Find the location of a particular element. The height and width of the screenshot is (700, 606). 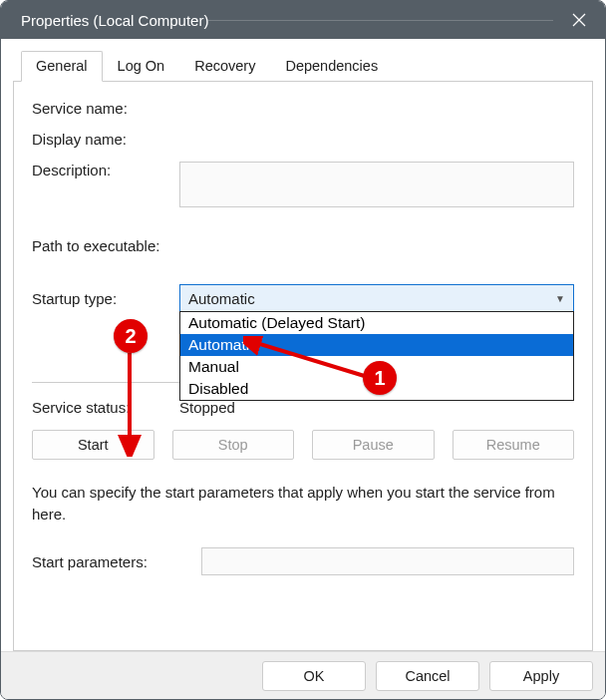

window-title: Properties (Local Computer) is located at coordinates (115, 20).